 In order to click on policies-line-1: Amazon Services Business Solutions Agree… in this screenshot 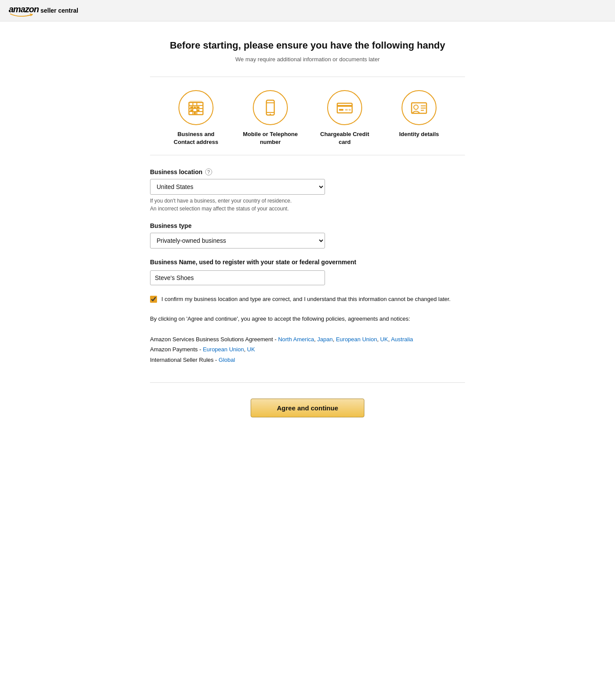, I will do `click(308, 340)`.